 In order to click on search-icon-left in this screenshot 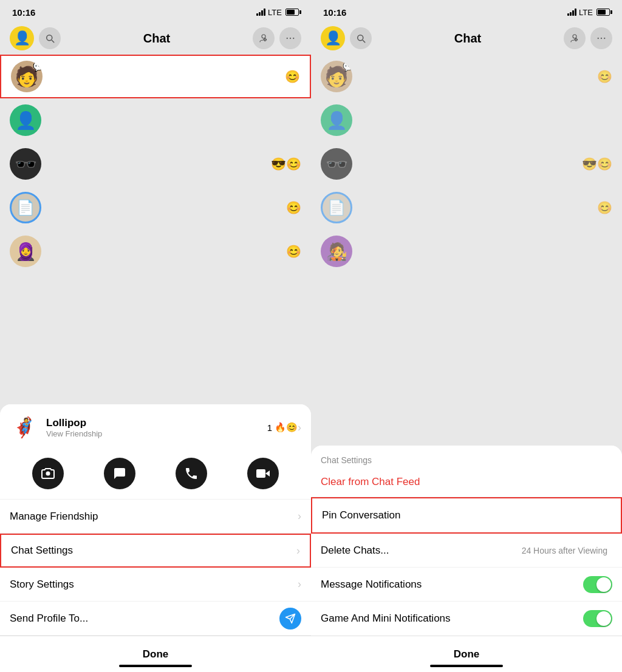, I will do `click(50, 38)`.